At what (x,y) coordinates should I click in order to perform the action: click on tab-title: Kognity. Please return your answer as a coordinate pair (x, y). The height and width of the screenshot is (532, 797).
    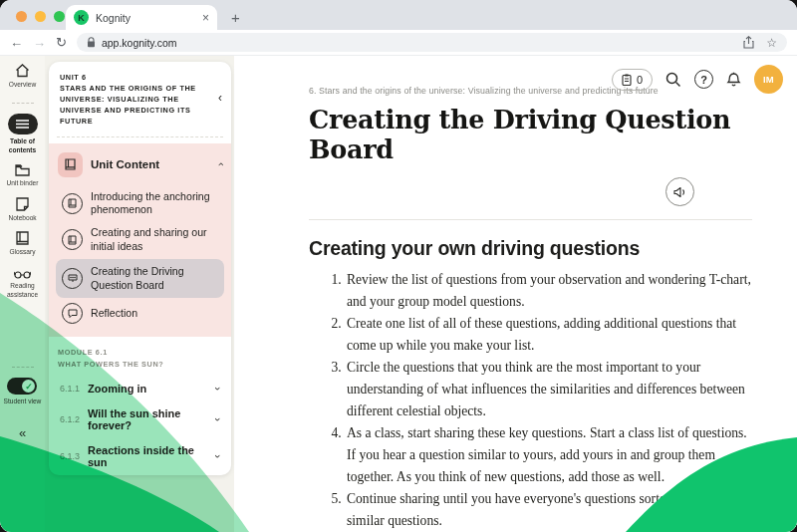
    Looking at the image, I should click on (145, 18).